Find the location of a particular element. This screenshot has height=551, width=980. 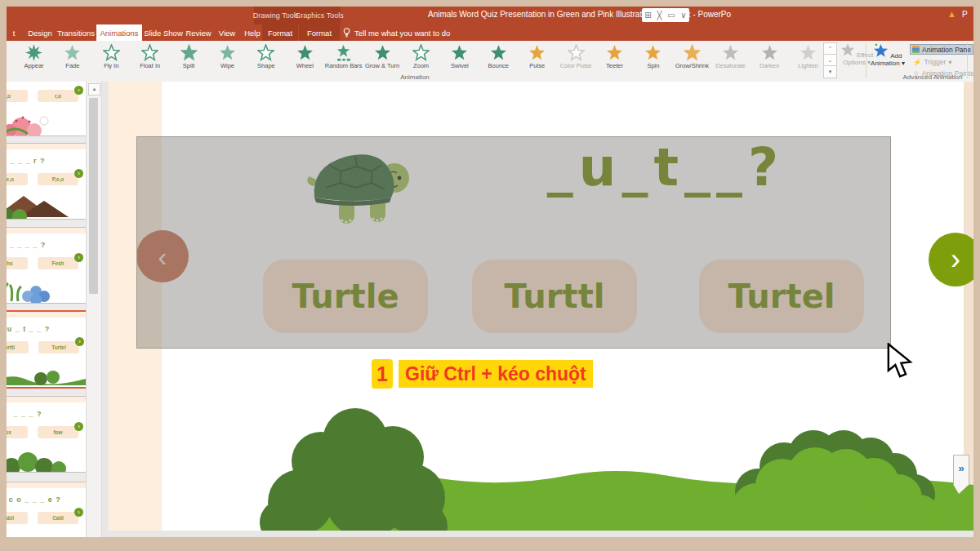

animation-label: Wheel is located at coordinates (305, 65).